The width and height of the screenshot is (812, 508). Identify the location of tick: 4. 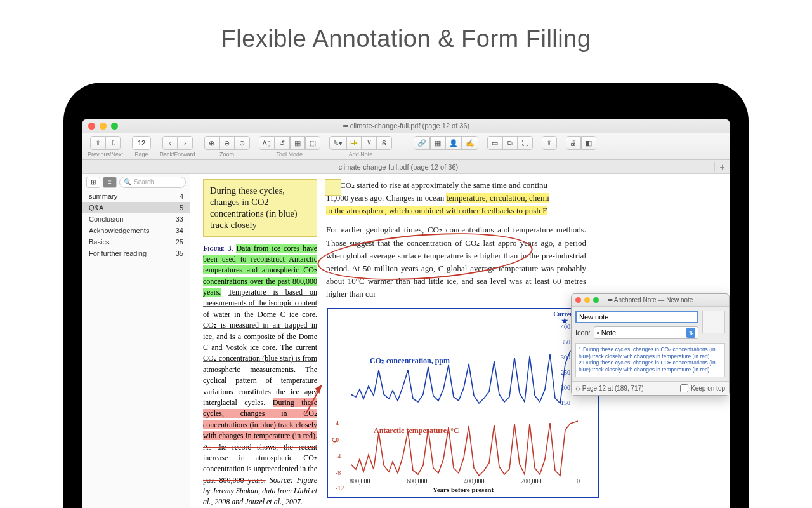
(337, 423).